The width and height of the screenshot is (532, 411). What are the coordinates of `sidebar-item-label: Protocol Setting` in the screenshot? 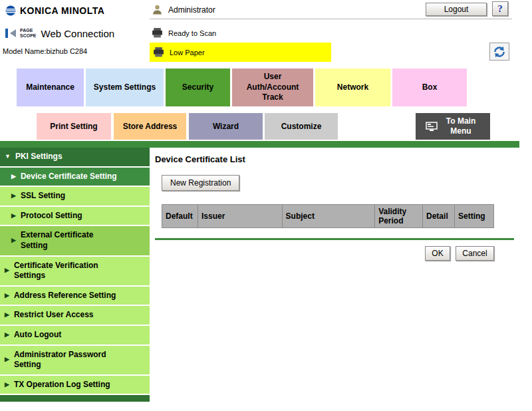 It's located at (52, 216).